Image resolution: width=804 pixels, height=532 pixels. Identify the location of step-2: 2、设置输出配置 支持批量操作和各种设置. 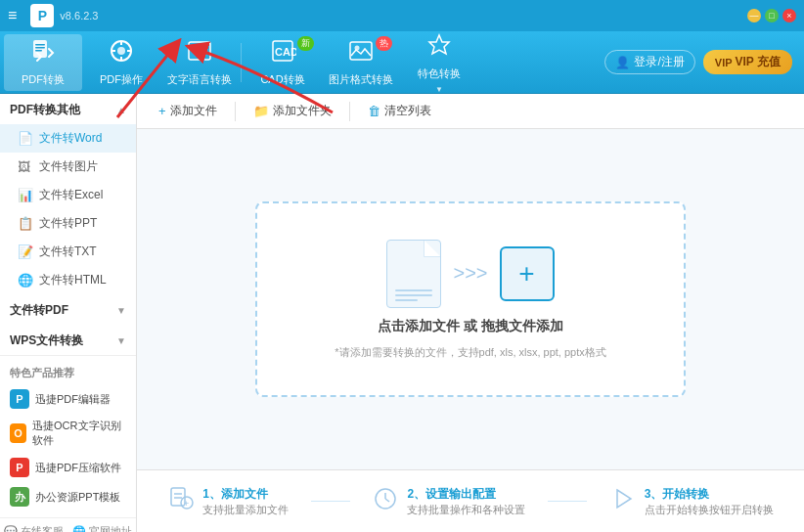
(448, 502).